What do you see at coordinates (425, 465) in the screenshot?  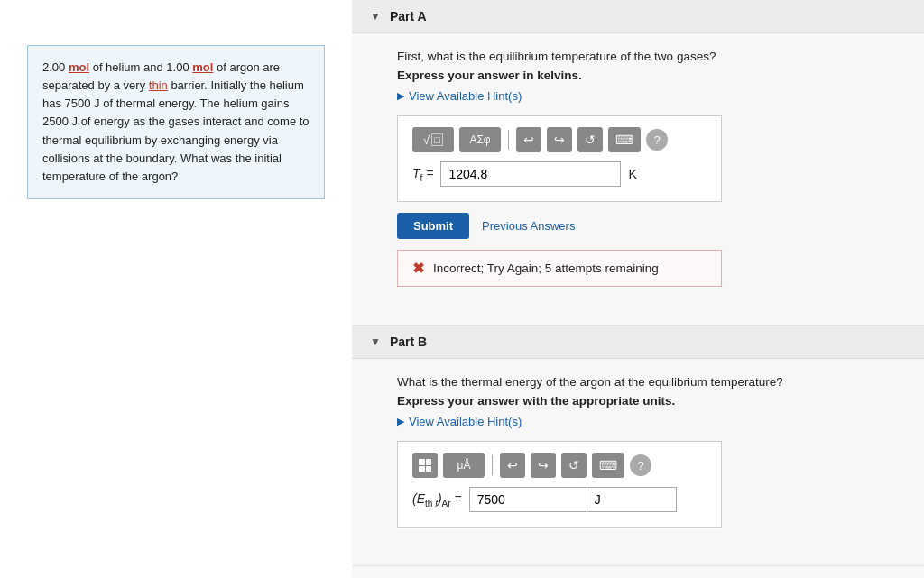 I see `grid-icon` at bounding box center [425, 465].